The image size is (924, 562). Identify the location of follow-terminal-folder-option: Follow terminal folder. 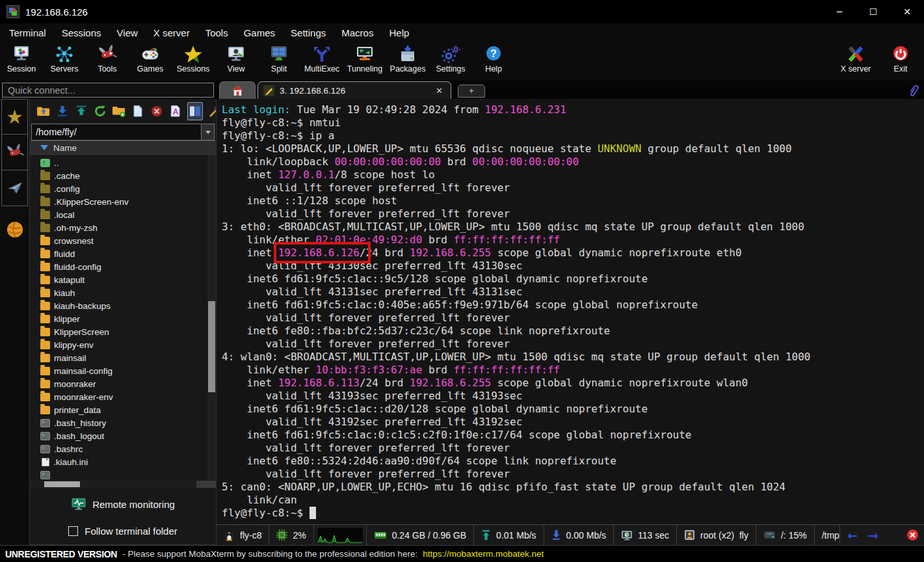
(123, 531).